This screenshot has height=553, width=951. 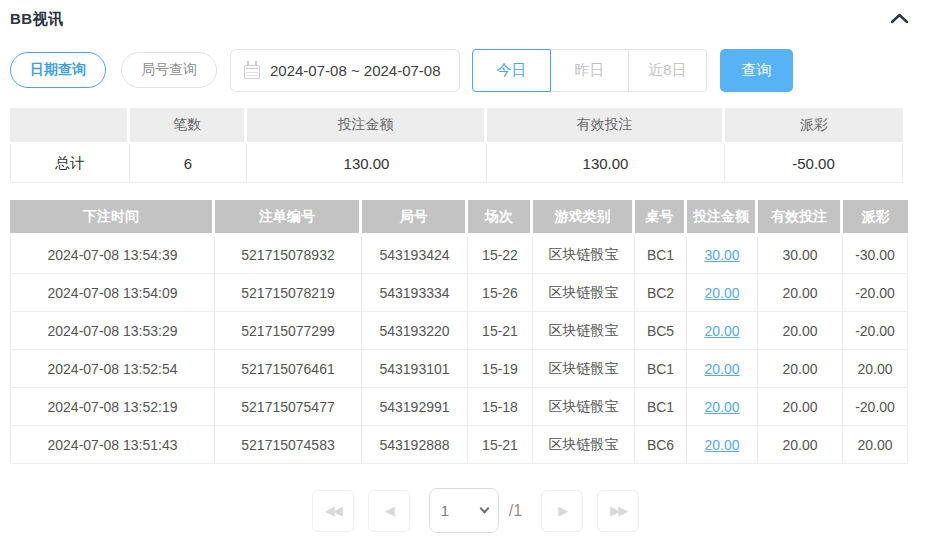 I want to click on bet-time-cell: 2024-07-08 13:54:39, so click(x=112, y=255).